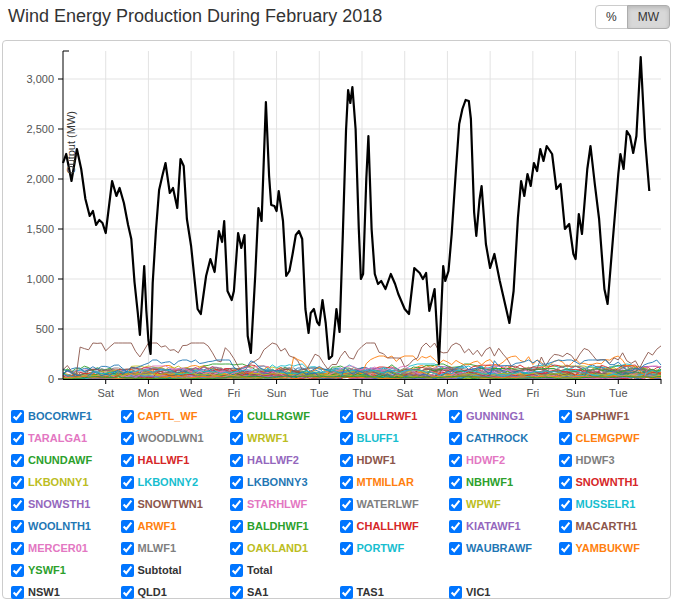  Describe the element at coordinates (456, 592) in the screenshot. I see `legend-checkbox-VIC1` at that location.